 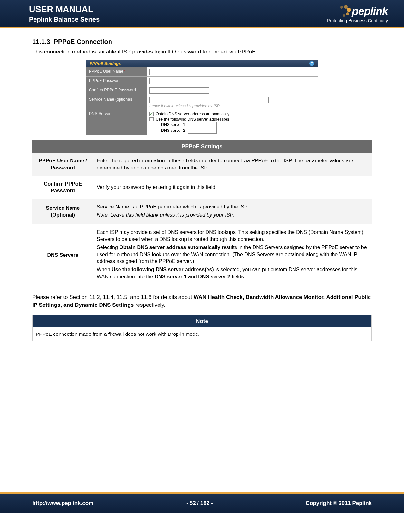 I want to click on desc-text-confirm: Verify your password by entering it agai…, so click(x=233, y=188).